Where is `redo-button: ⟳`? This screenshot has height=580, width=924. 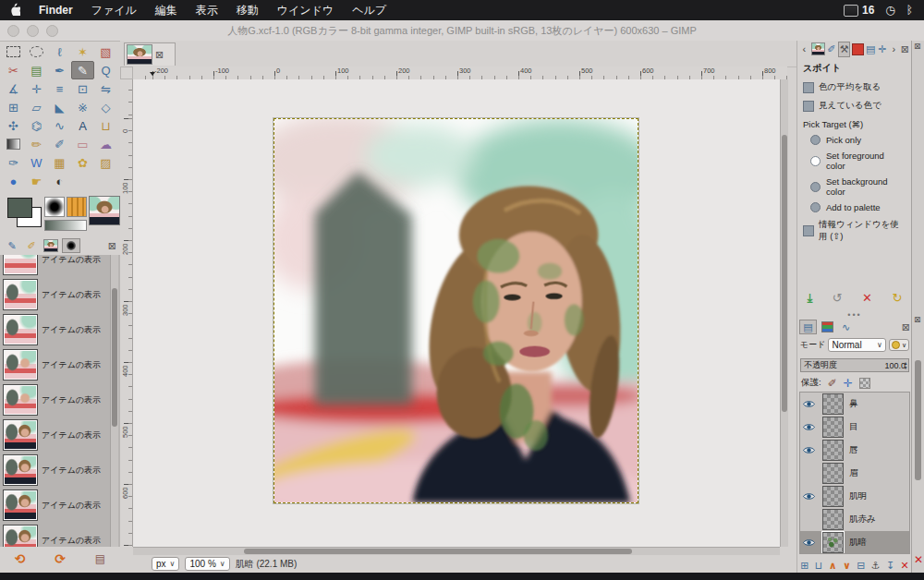 redo-button: ⟳ is located at coordinates (60, 559).